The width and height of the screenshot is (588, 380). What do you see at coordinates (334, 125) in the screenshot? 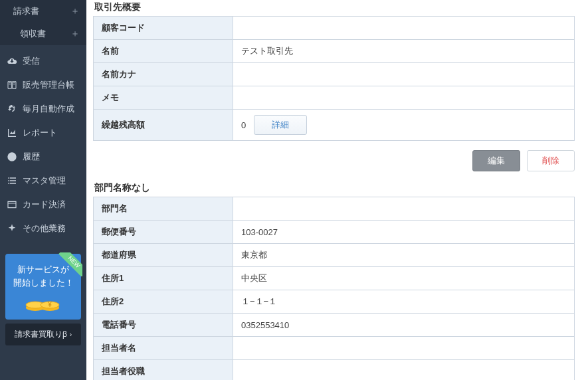
I see `row-balance: 繰越残高額 0 詳細` at bounding box center [334, 125].